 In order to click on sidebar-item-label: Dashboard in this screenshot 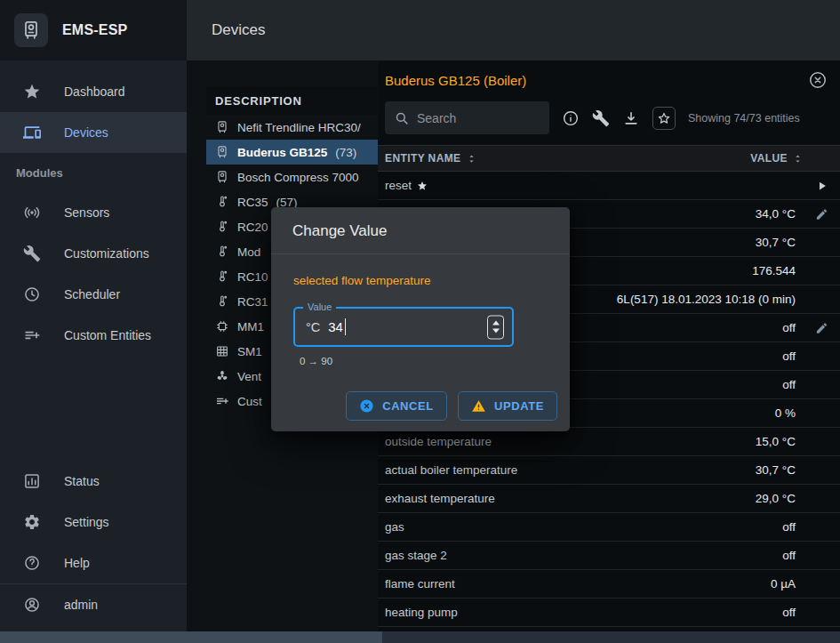, I will do `click(94, 92)`.